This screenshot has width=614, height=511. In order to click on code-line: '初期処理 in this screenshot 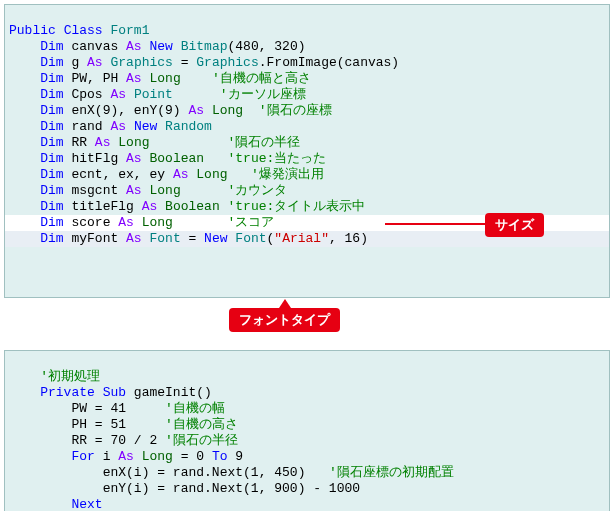, I will do `click(54, 376)`.